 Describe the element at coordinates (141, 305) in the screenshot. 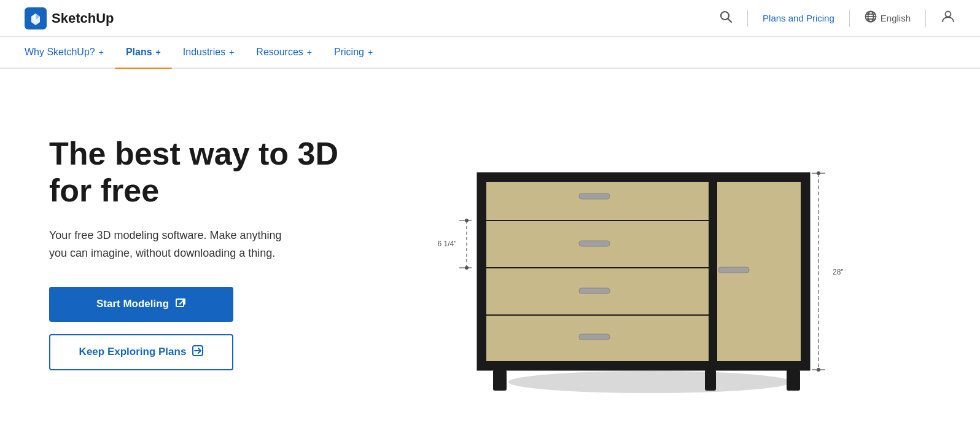

I see `start-modeling-button: Start Modeling` at that location.